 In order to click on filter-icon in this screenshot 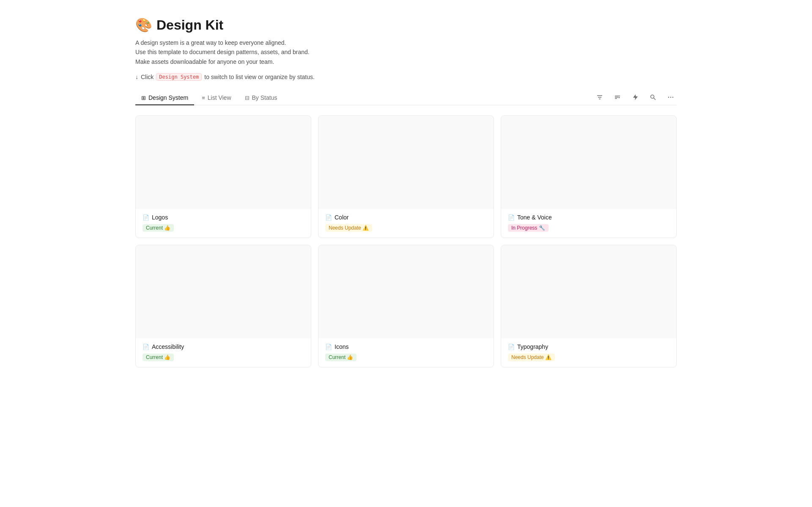, I will do `click(600, 97)`.